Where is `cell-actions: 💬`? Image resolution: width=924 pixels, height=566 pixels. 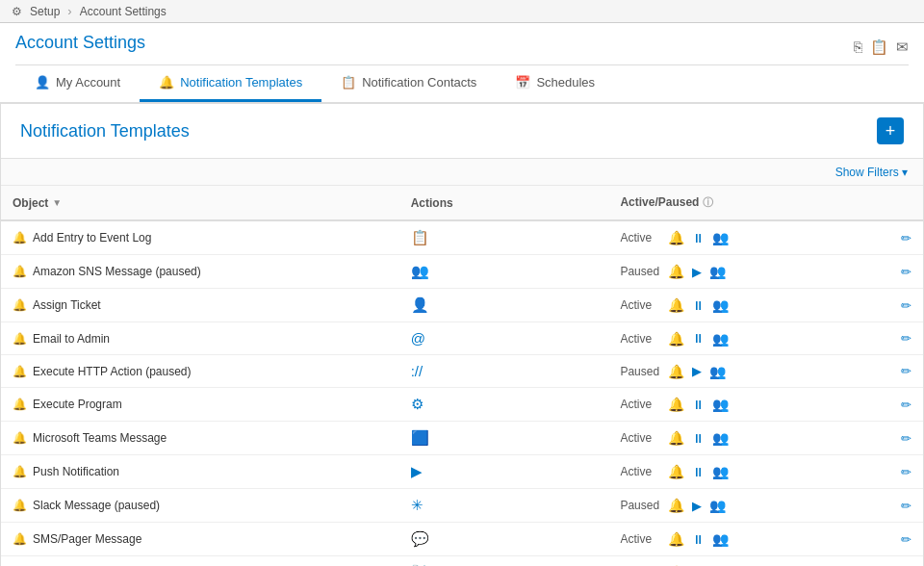
cell-actions: 💬 is located at coordinates (504, 539).